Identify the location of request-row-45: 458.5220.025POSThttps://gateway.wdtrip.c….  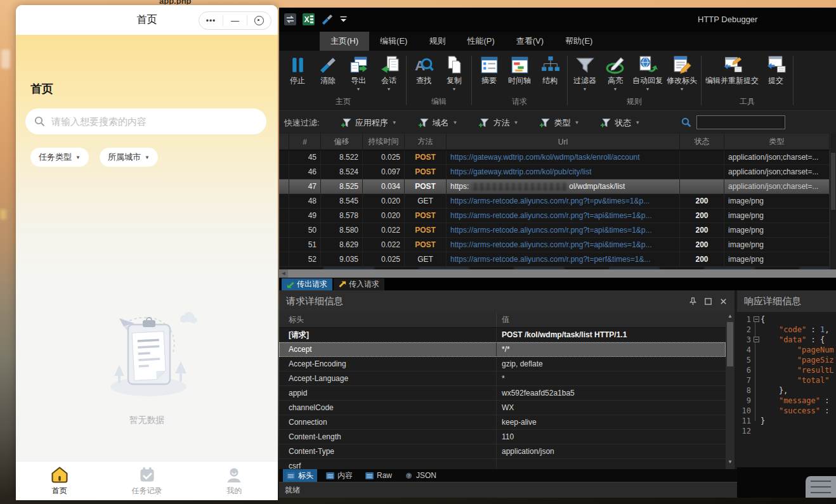
(554, 157).